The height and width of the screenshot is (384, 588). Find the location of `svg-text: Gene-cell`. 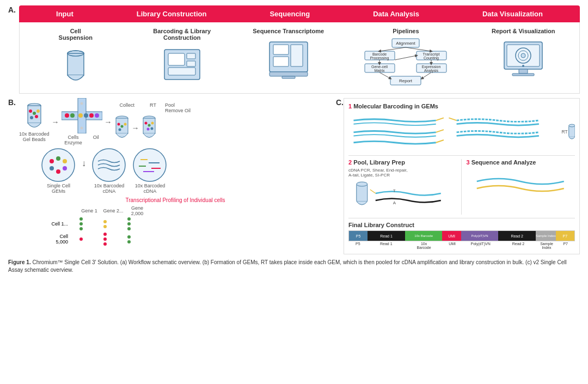

svg-text: Gene-cell is located at coordinates (379, 66).